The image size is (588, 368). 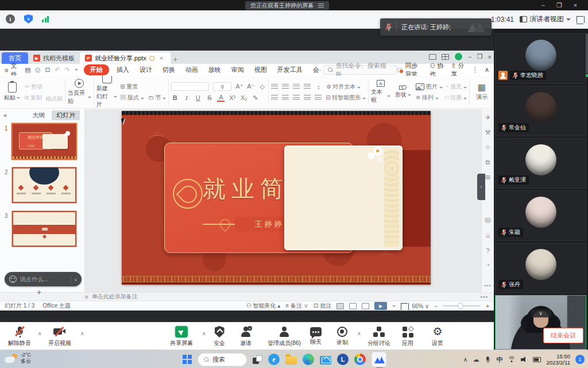 I want to click on rail-rocket-icon: ✈, so click(x=488, y=117).